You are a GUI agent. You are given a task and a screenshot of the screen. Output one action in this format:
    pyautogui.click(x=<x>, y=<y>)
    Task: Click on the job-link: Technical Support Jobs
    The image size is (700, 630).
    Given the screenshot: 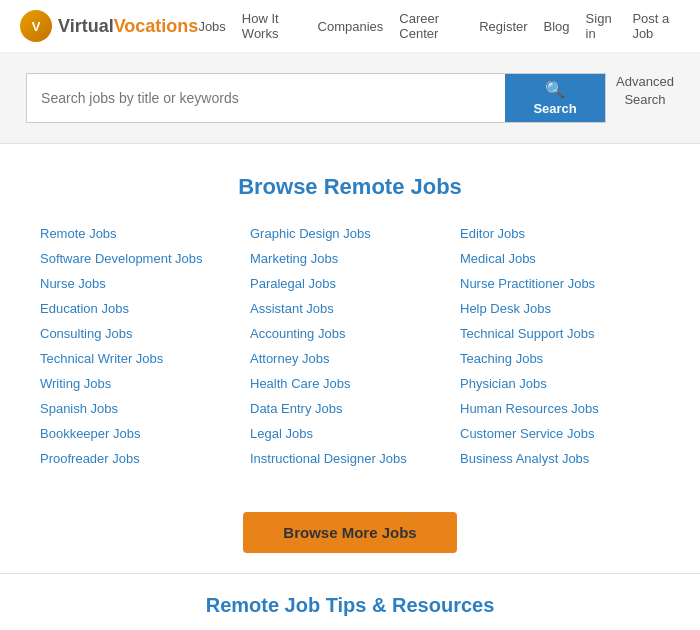 What is the action you would take?
    pyautogui.click(x=560, y=334)
    